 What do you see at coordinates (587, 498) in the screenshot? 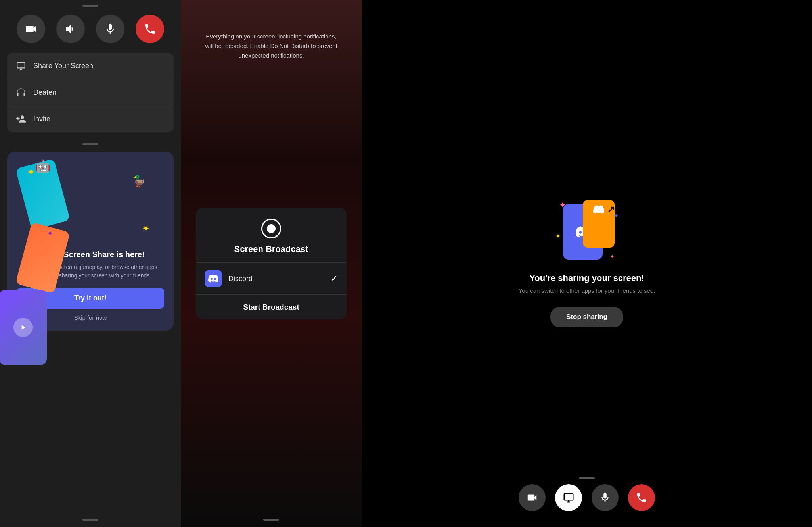
I see `panel3-call-controls` at bounding box center [587, 498].